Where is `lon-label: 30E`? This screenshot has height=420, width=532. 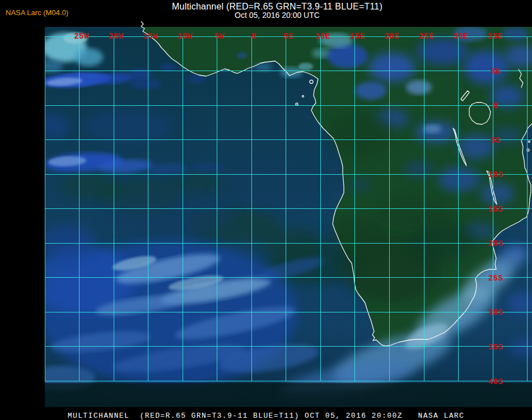 lon-label: 30E is located at coordinates (460, 36).